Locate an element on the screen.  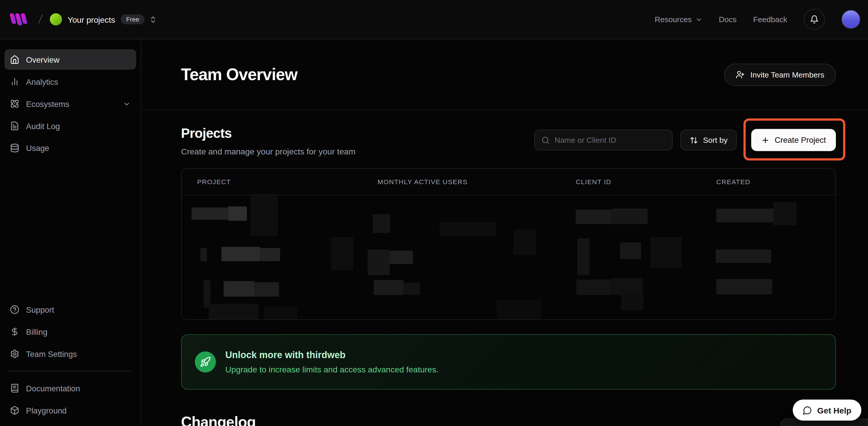
sidebar-footer-nav: Support Billing Team Settings is located at coordinates (70, 360).